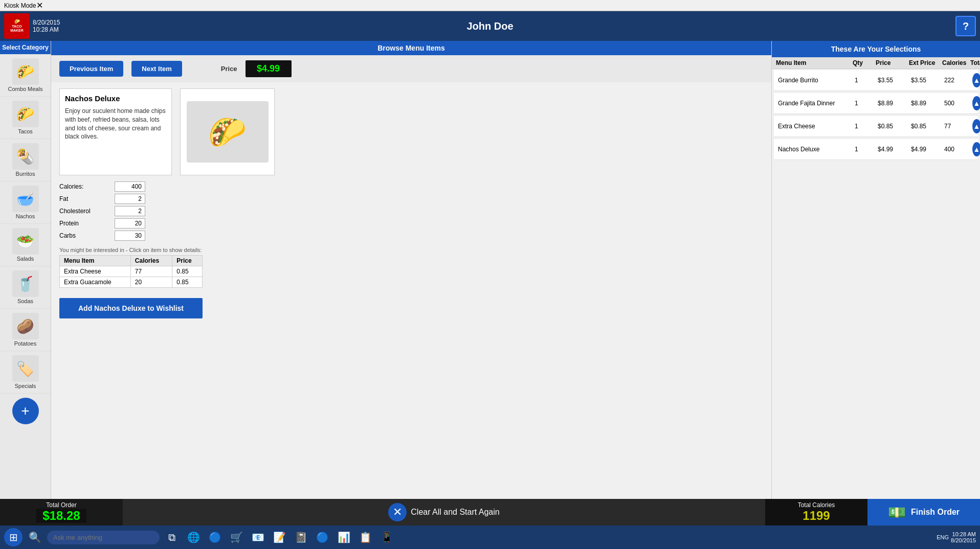 The height and width of the screenshot is (549, 980). What do you see at coordinates (26, 372) in the screenshot?
I see `sidebar-item-specials: 🏷️ Specials` at bounding box center [26, 372].